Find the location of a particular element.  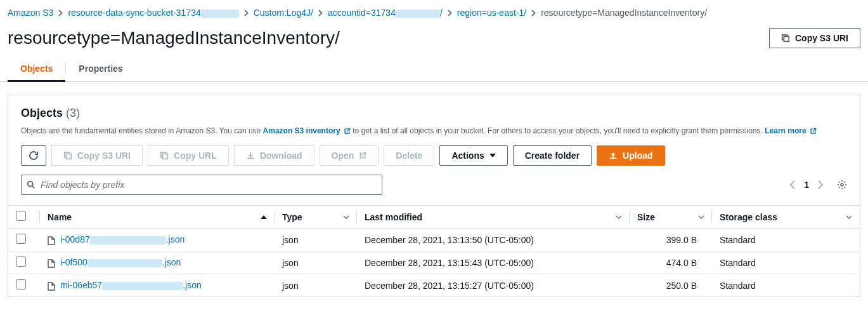

btn-label: Copy URL is located at coordinates (195, 156).